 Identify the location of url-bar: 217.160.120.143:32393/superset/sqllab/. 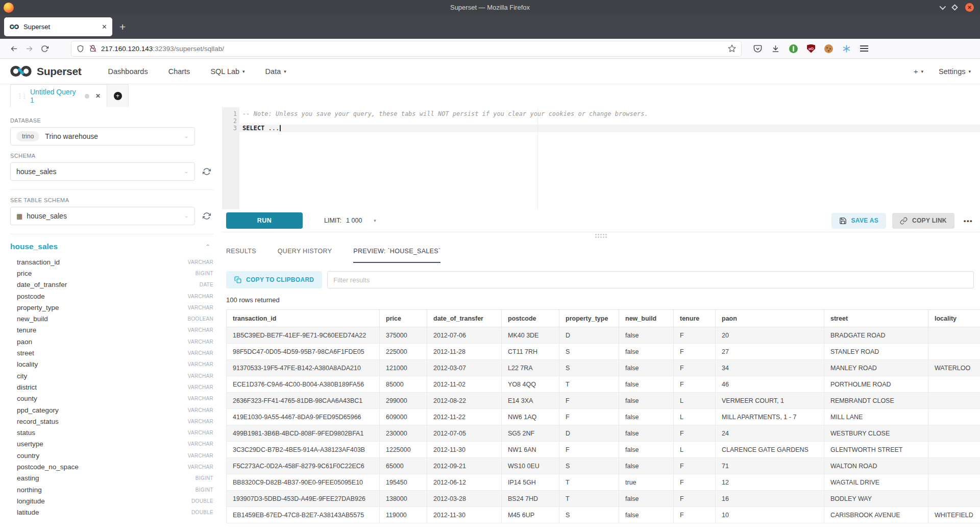
(406, 49).